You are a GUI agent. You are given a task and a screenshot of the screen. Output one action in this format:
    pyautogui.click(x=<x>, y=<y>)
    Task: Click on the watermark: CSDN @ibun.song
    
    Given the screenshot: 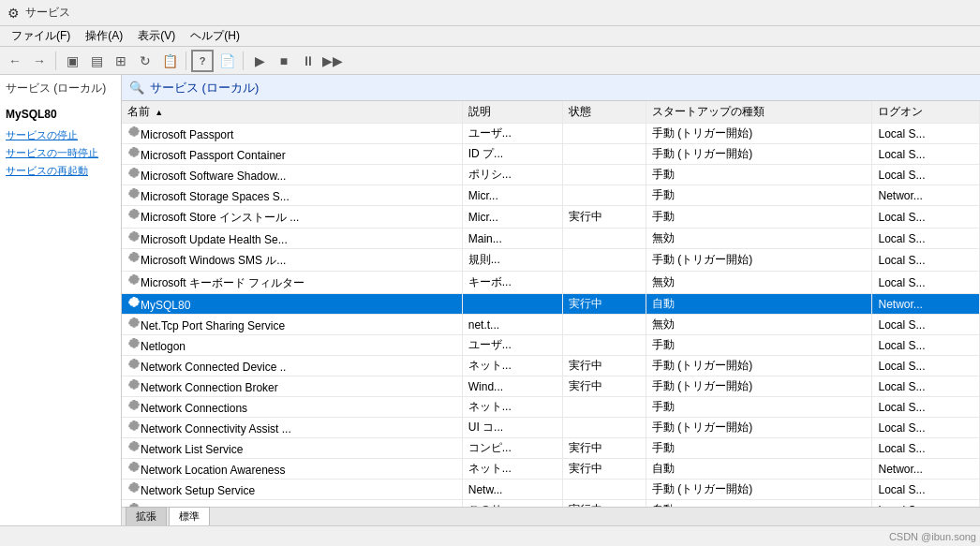 What is the action you would take?
    pyautogui.click(x=933, y=537)
    